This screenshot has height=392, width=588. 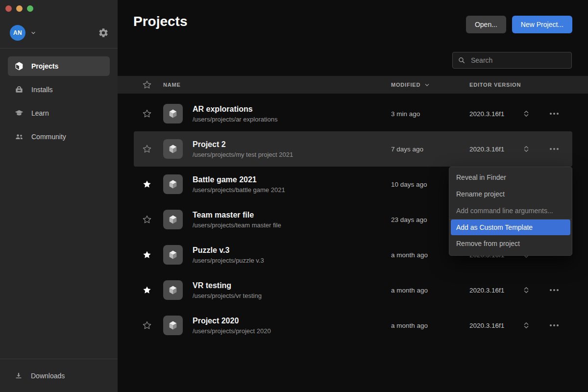 What do you see at coordinates (511, 194) in the screenshot?
I see `menu-item-rename-project: Rename project` at bounding box center [511, 194].